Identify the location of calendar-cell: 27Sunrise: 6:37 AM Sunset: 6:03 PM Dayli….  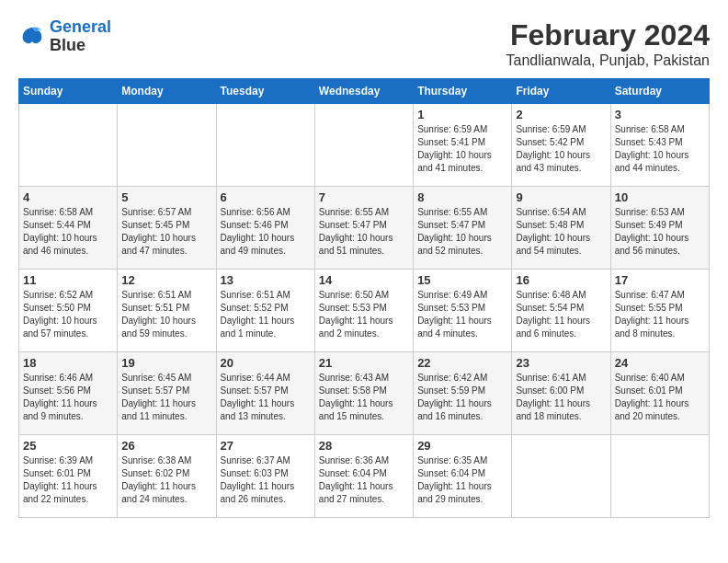
(265, 477).